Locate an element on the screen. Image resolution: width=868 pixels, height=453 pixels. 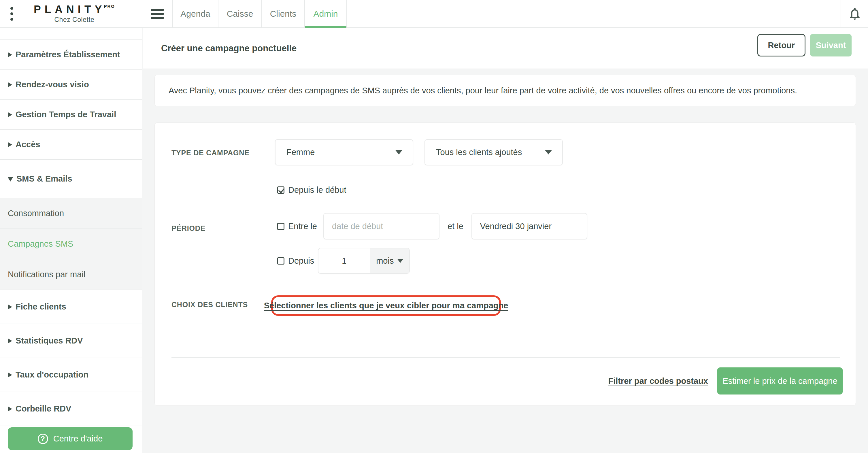
duration-unit-select: mois is located at coordinates (390, 261).